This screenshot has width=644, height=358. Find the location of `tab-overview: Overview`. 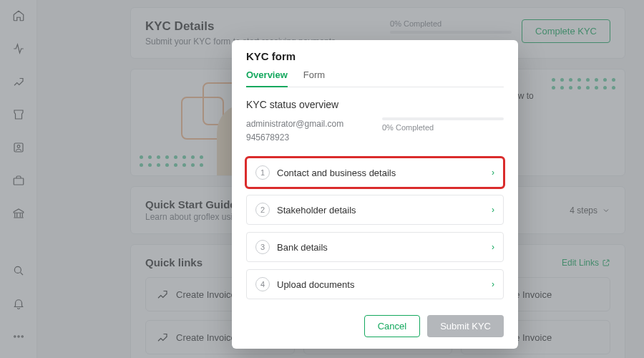

tab-overview: Overview is located at coordinates (267, 79).